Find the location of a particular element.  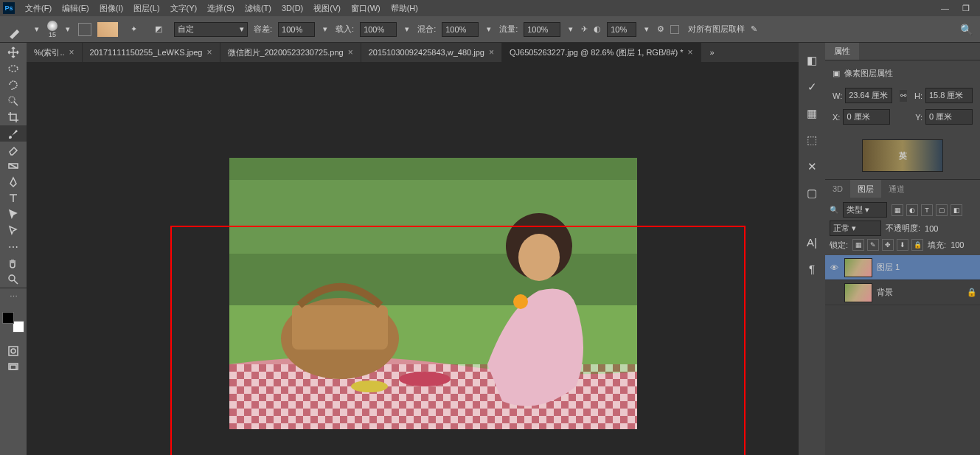

brush-panel-icon is located at coordinates (85, 29).